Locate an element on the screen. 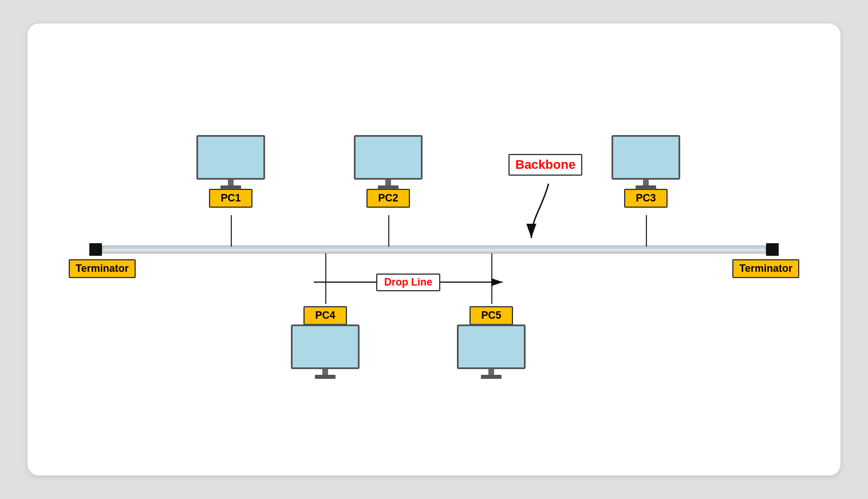 This screenshot has height=499, width=868. pc3-unit: PC3 is located at coordinates (646, 172).